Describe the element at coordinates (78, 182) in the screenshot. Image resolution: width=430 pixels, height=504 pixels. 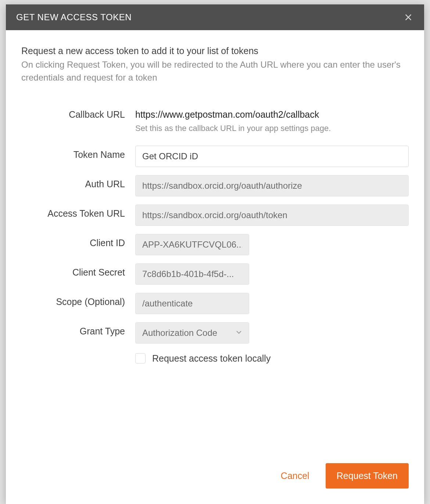
I see `label-auth-url: Auth URL` at that location.